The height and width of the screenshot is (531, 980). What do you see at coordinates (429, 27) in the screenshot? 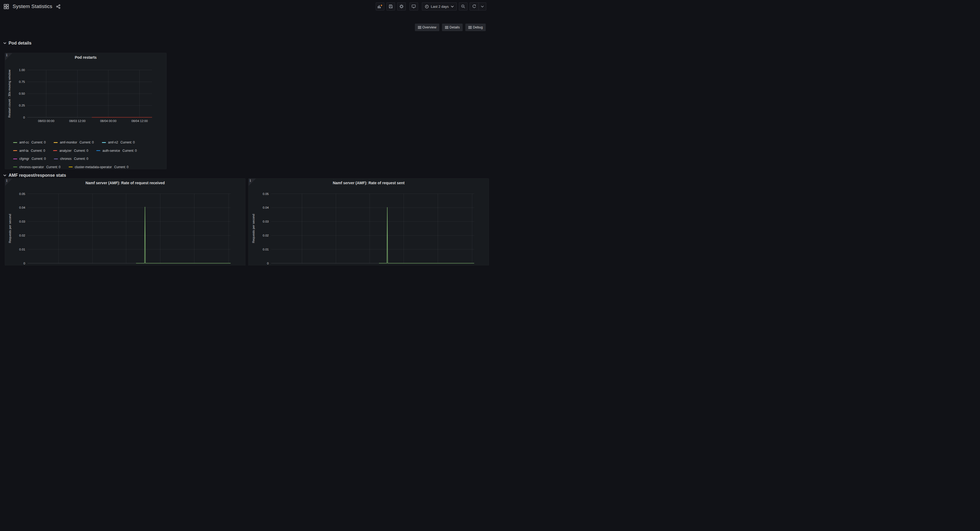
I see `link-button-label: Overview` at bounding box center [429, 27].